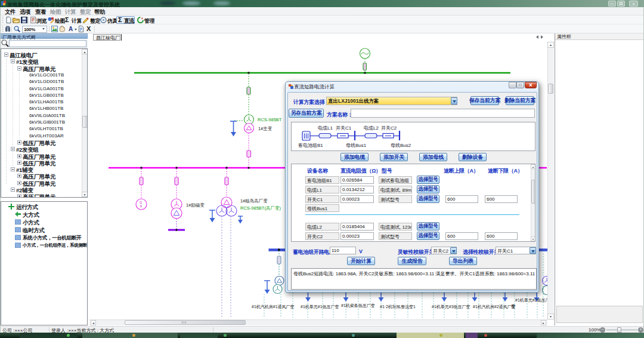 The height and width of the screenshot is (338, 644). I want to click on svg-text: 1#核岛高厂变, so click(254, 201).